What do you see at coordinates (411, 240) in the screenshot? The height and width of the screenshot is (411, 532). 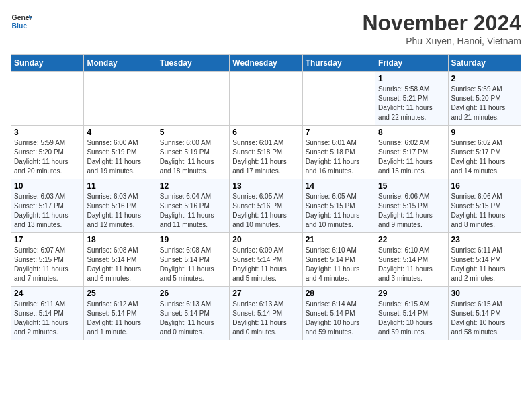 I see `day-number: 22` at bounding box center [411, 240].